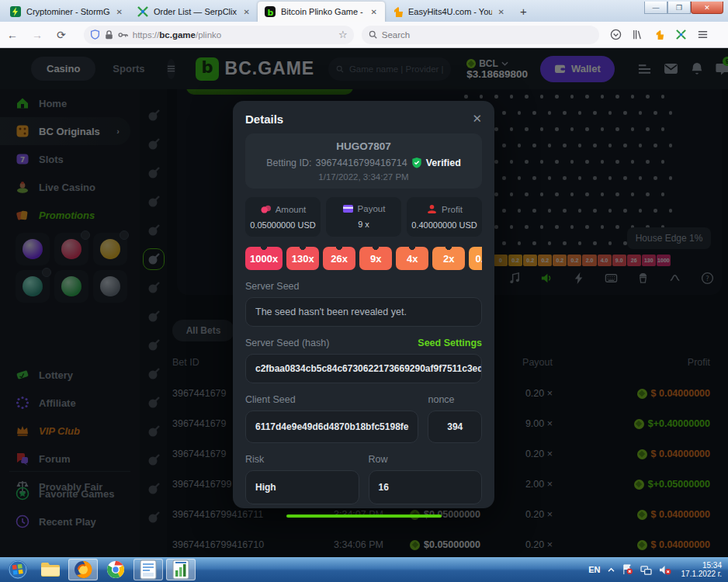 Image resolution: width=728 pixels, height=582 pixels. I want to click on bet-date: 1/17/2022, 3:34:27 PM, so click(363, 177).